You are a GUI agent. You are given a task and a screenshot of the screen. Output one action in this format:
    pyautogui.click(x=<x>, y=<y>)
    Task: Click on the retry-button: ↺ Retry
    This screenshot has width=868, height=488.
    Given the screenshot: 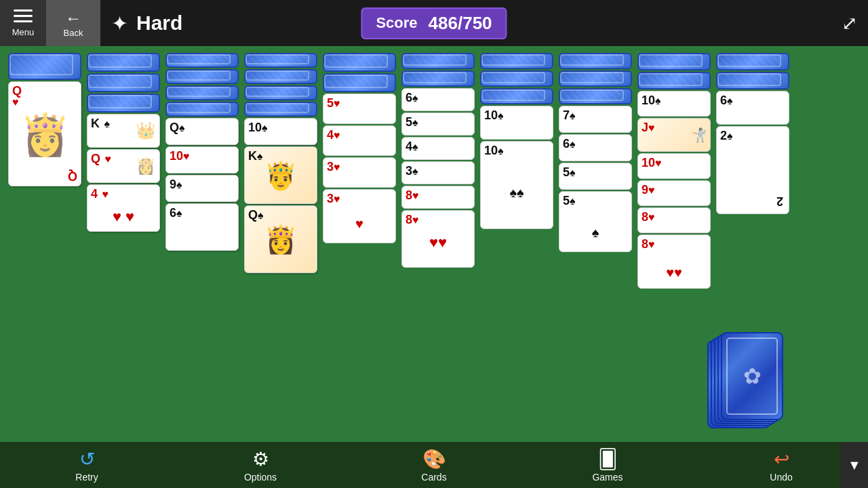 What is the action you would take?
    pyautogui.click(x=87, y=465)
    